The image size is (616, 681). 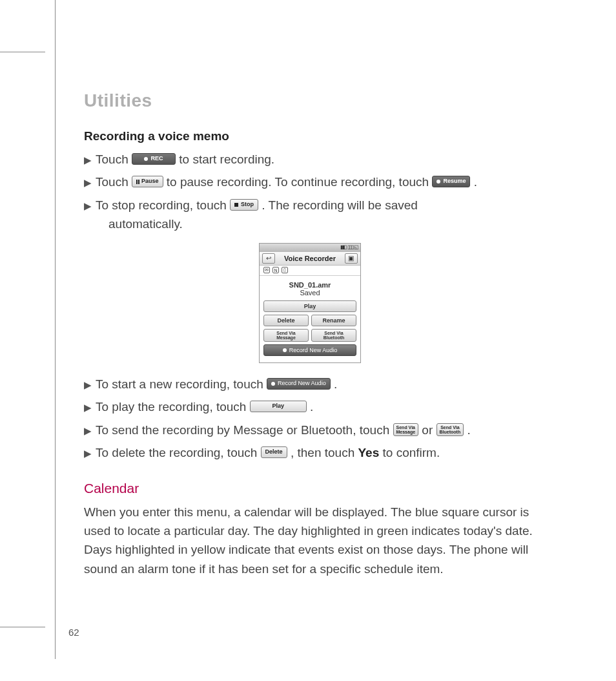 What do you see at coordinates (163, 205) in the screenshot?
I see `text: To stop recording, touch` at bounding box center [163, 205].